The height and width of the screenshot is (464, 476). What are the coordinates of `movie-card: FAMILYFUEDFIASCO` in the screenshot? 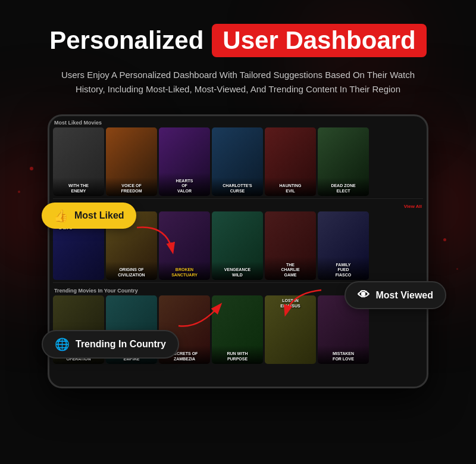 It's located at (343, 245).